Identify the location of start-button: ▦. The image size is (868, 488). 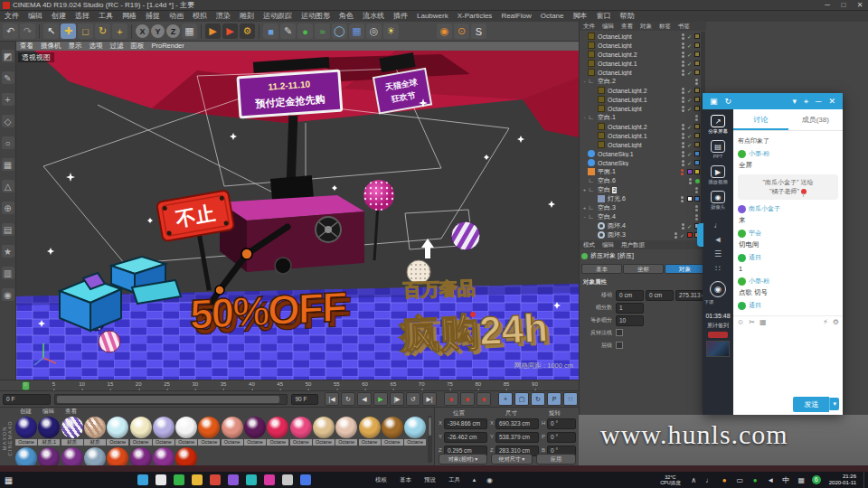
(9, 481).